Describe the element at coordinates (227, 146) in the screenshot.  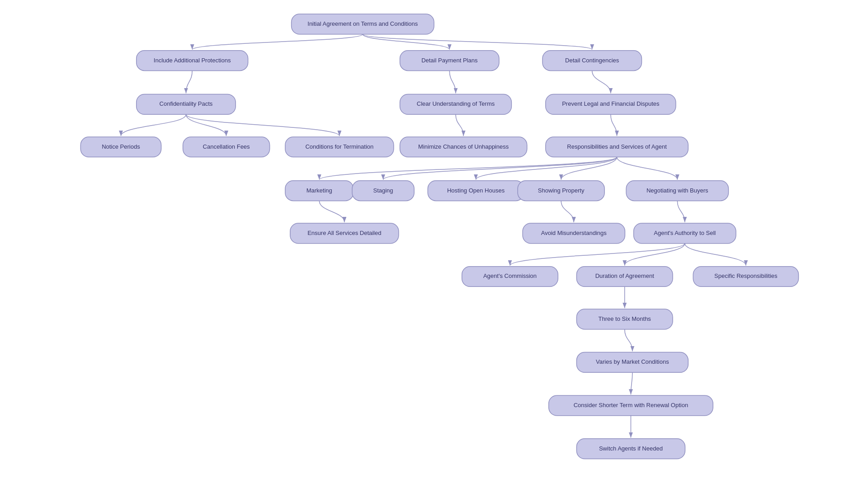
I see `node-label-cf: Cancellation Fees` at that location.